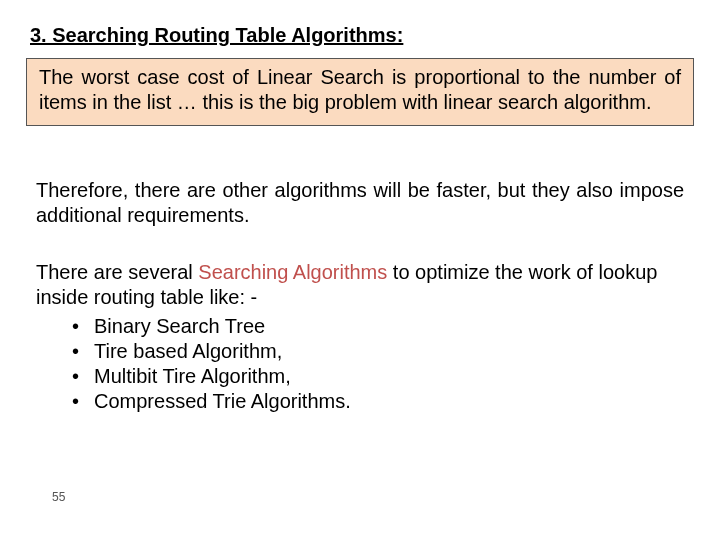  Describe the element at coordinates (117, 272) in the screenshot. I see `text-pre: There are several` at that location.